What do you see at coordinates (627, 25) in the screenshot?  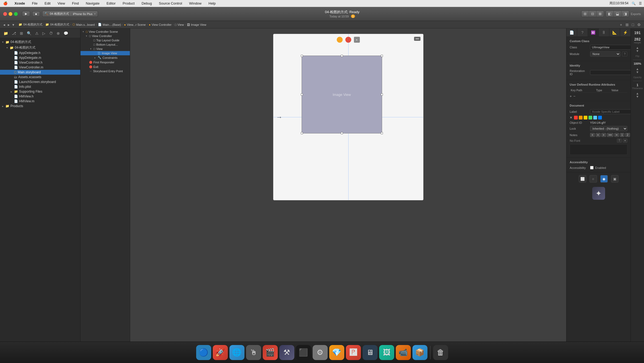 I see `show-inspector-btn: ⊞` at bounding box center [627, 25].